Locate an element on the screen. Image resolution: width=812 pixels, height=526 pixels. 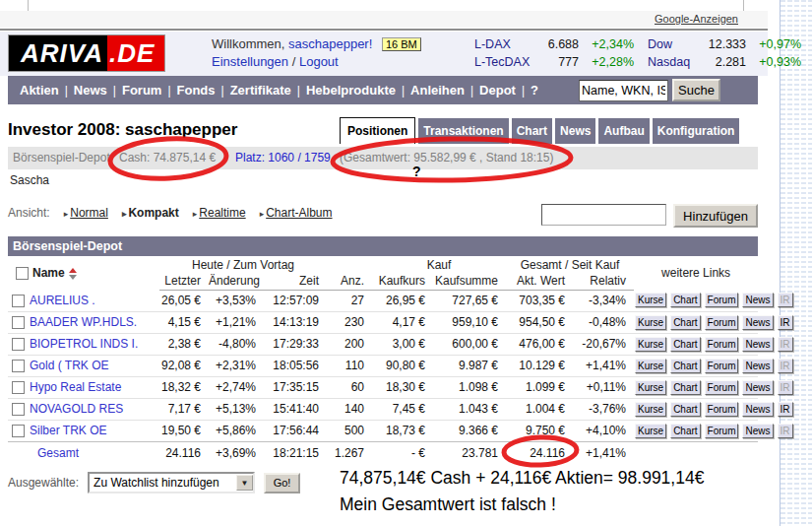
username-link: saschapepper! is located at coordinates (331, 43).